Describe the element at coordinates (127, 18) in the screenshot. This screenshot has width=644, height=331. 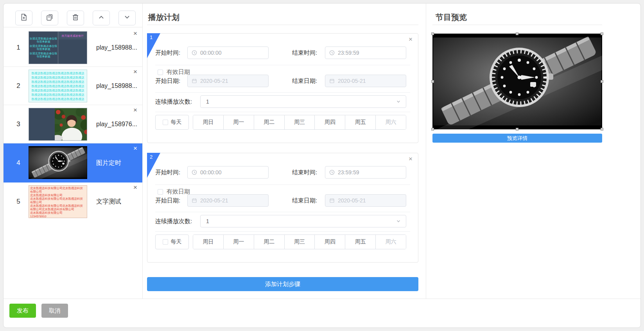
I see `move-down-button` at that location.